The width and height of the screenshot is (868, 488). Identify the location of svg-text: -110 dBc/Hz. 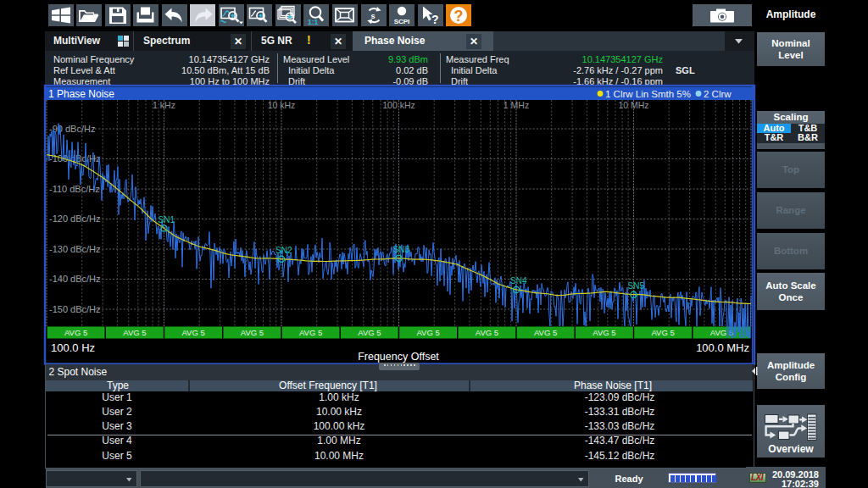
(75, 189).